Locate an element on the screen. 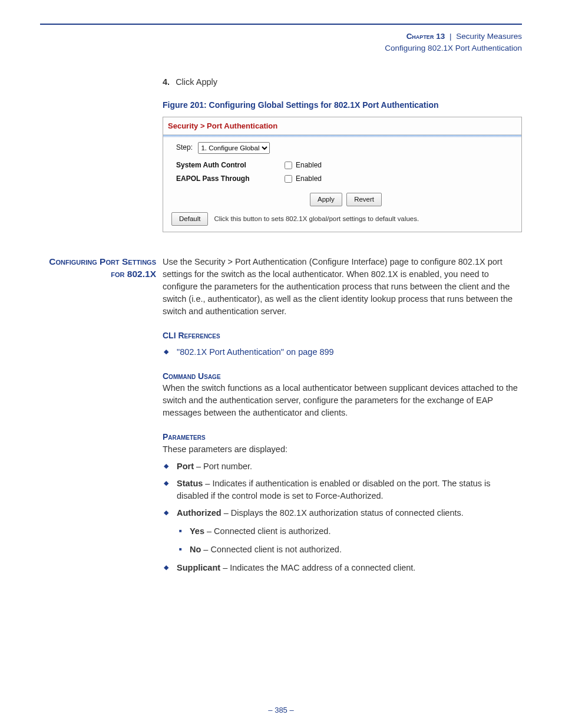 The image size is (562, 728). chapter-subtitle: Configuring 802.1X Port Authentication is located at coordinates (281, 48).